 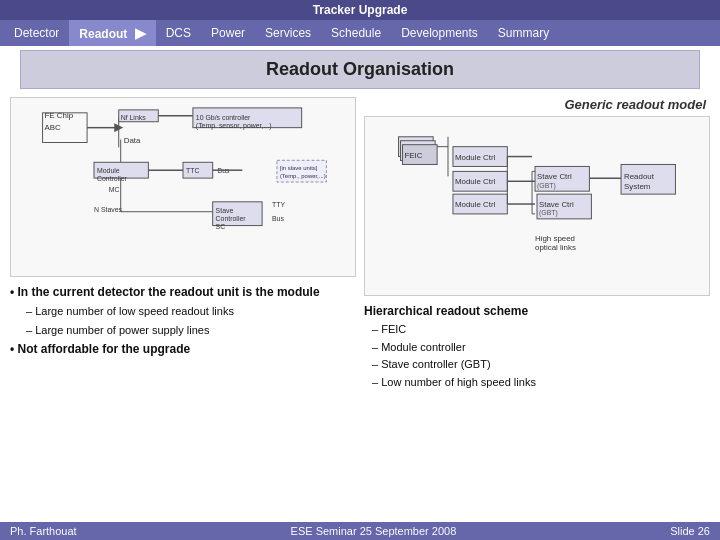 What do you see at coordinates (360, 33) in the screenshot?
I see `nav-bar: Detector Readout ▶ DCS Power Services Sc…` at bounding box center [360, 33].